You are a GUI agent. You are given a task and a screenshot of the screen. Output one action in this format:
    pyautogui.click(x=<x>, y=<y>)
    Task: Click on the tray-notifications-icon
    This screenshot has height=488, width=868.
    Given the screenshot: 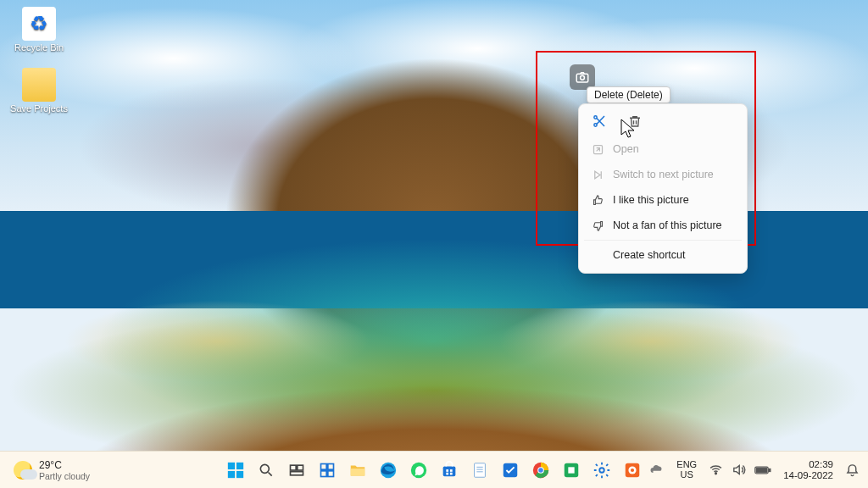 What is the action you would take?
    pyautogui.click(x=853, y=469)
    